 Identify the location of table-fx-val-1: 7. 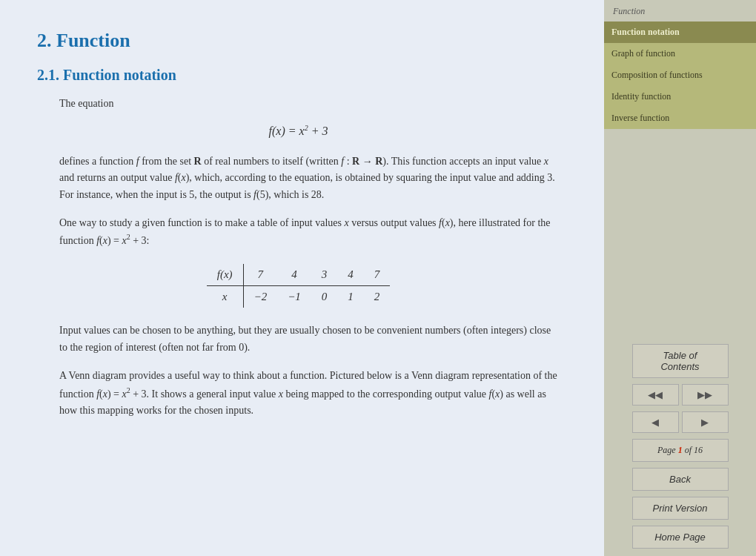
(260, 275).